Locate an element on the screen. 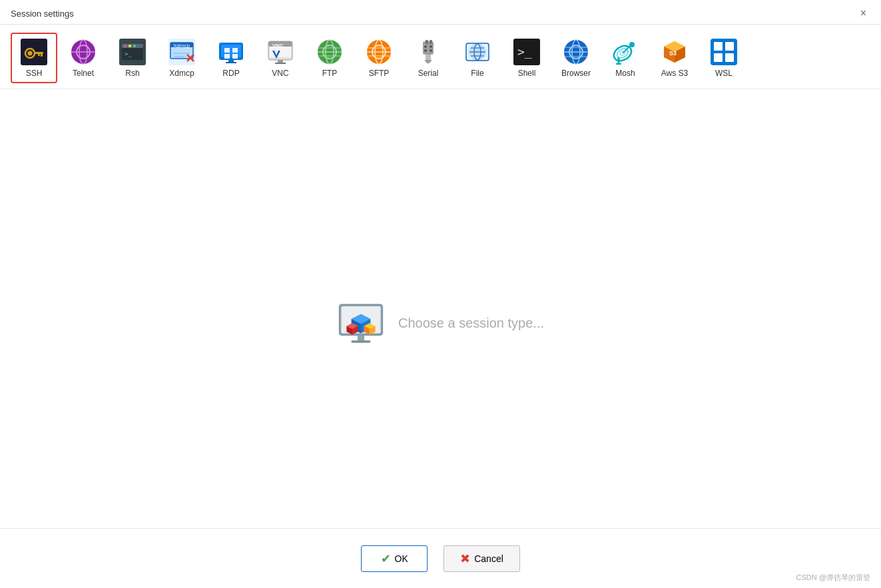 Image resolution: width=881 pixels, height=588 pixels. cancel-label: Cancel is located at coordinates (489, 559).